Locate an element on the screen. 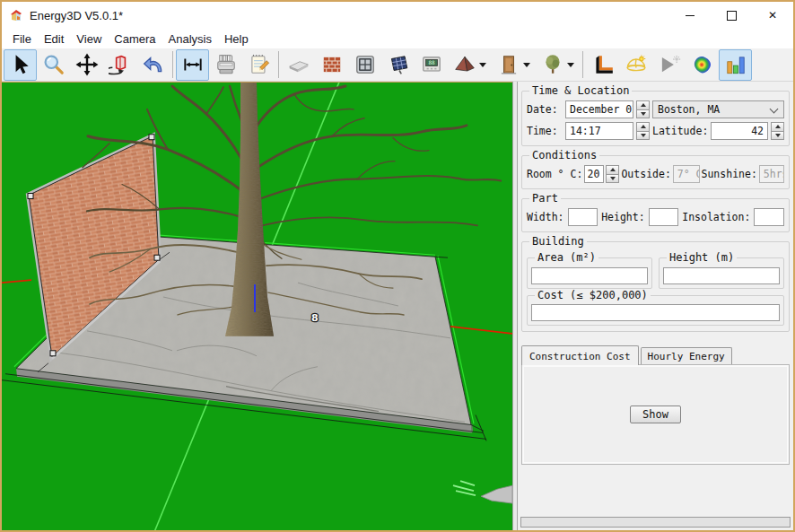  menu-edit: Edit is located at coordinates (54, 39).